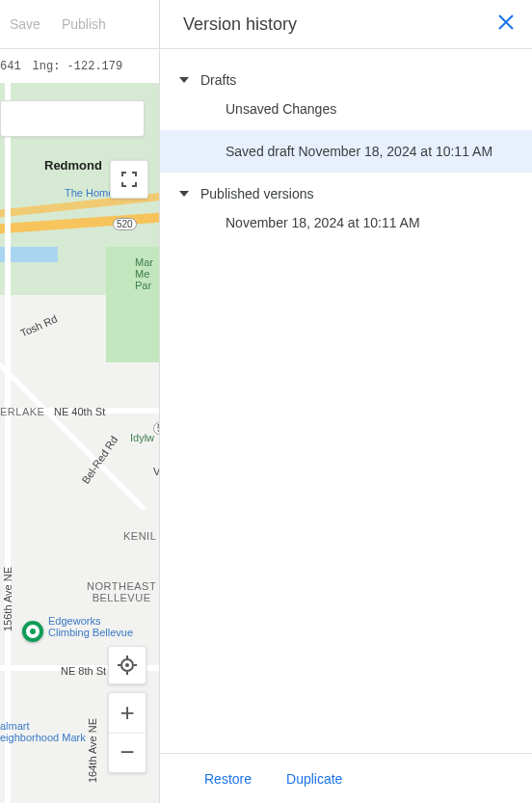 The image size is (532, 803). I want to click on zoom-control: + −, so click(127, 733).